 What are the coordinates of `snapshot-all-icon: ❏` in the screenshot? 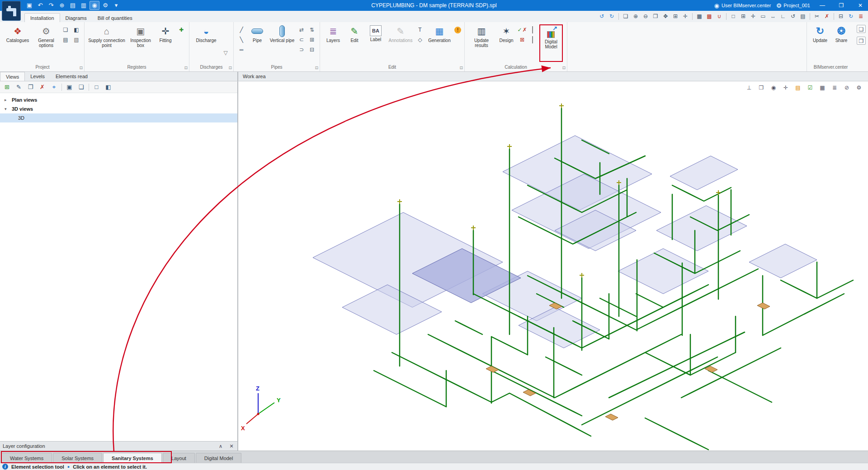 It's located at (81, 87).